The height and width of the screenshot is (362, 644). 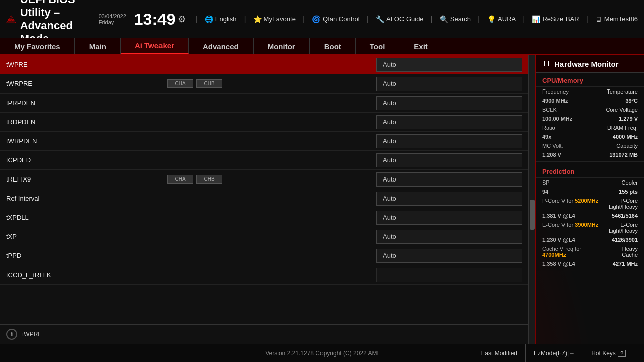 I want to click on last-modified-button: Last Modified, so click(x=499, y=353).